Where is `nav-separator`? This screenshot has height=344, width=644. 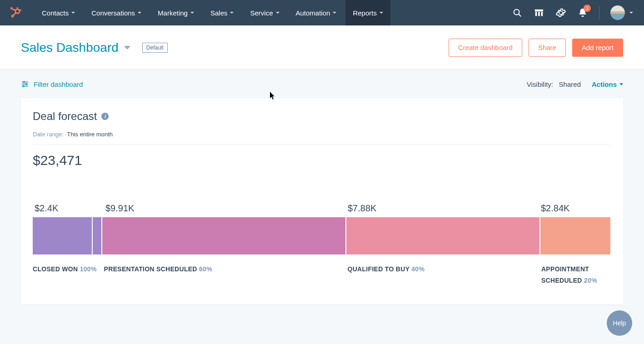 nav-separator is located at coordinates (599, 13).